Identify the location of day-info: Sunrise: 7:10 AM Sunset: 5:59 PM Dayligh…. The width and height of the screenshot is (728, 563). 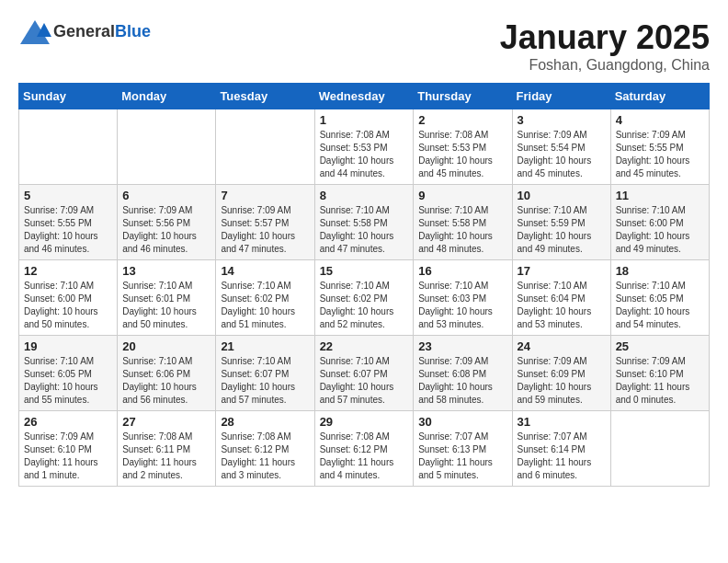
(562, 230).